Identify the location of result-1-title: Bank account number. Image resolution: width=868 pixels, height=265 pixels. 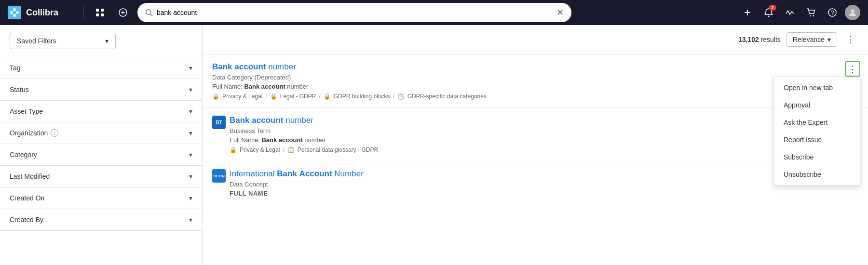
(535, 67).